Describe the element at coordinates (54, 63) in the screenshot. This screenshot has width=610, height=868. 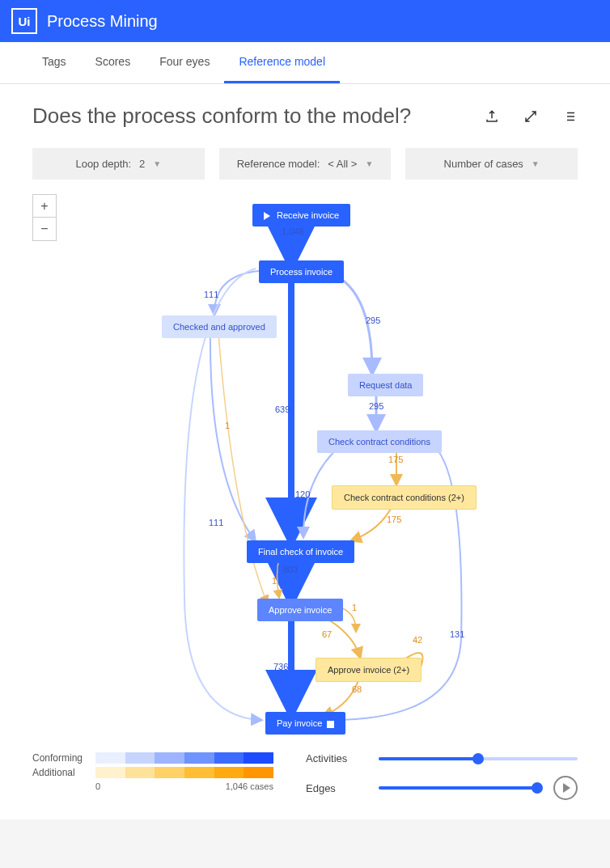
I see `tab-tags: Tags` at that location.